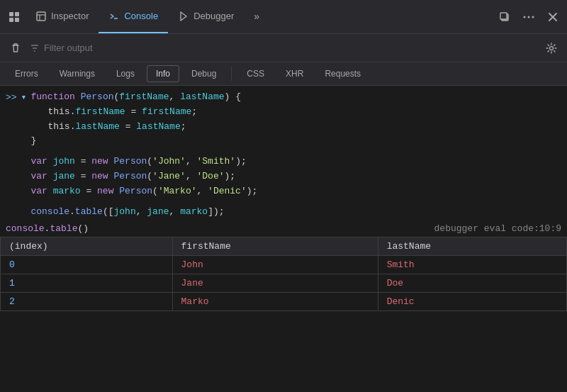 Image resolution: width=567 pixels, height=392 pixels. I want to click on chevron-right-icon: >>, so click(11, 98).